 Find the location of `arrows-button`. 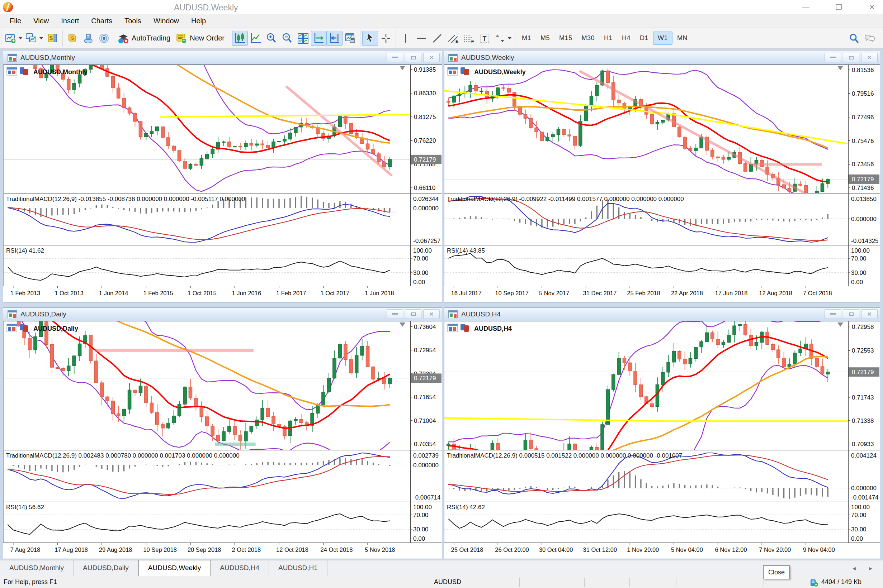

arrows-button is located at coordinates (503, 38).